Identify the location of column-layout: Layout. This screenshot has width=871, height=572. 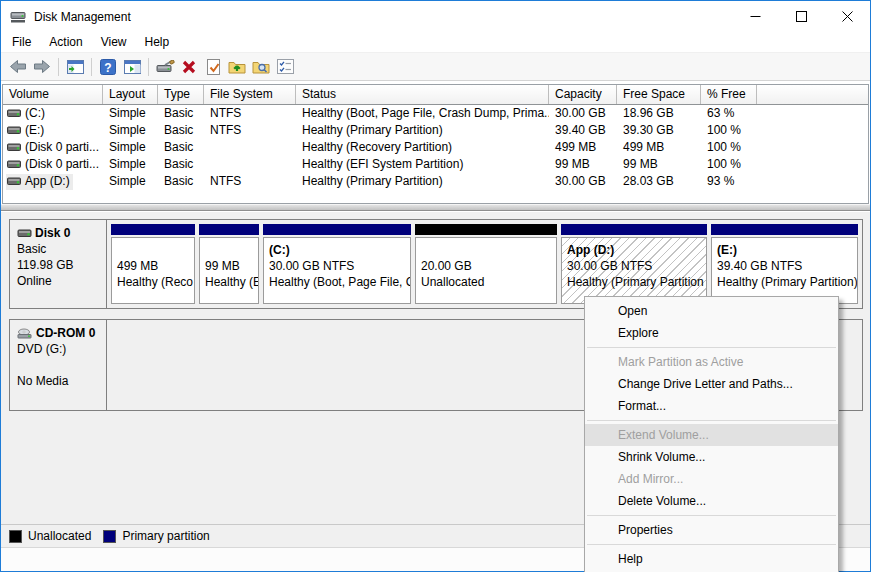
(130, 94).